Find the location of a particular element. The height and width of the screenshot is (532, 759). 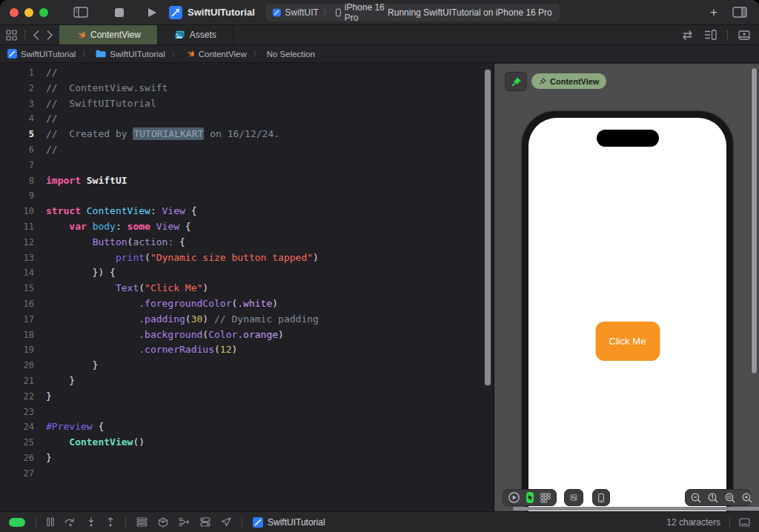

debug-process-label: SwiftUITutorial is located at coordinates (289, 522).